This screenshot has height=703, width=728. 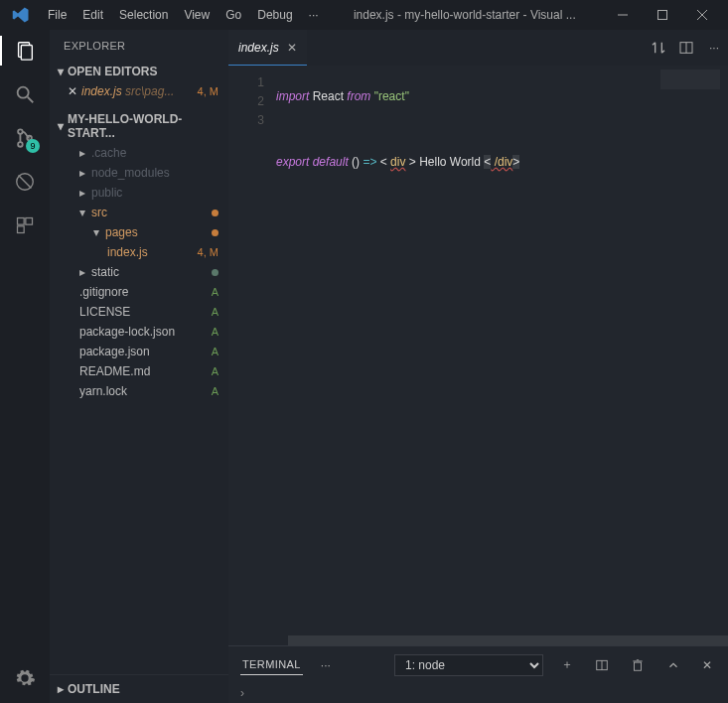 I want to click on line-gutter: 1 2 3, so click(x=252, y=351).